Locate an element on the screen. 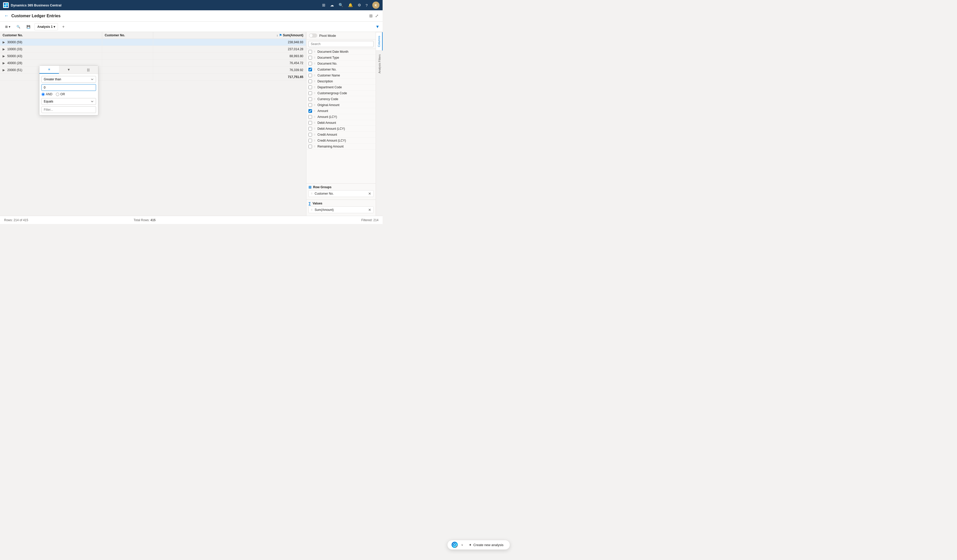 This screenshot has width=957, height=560. cloud-icon: ☁ is located at coordinates (332, 5).